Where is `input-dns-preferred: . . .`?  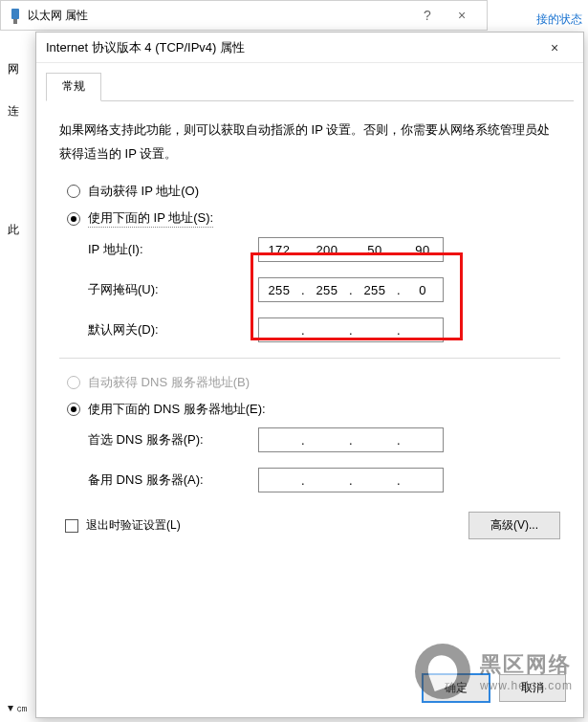 input-dns-preferred: . . . is located at coordinates (351, 440).